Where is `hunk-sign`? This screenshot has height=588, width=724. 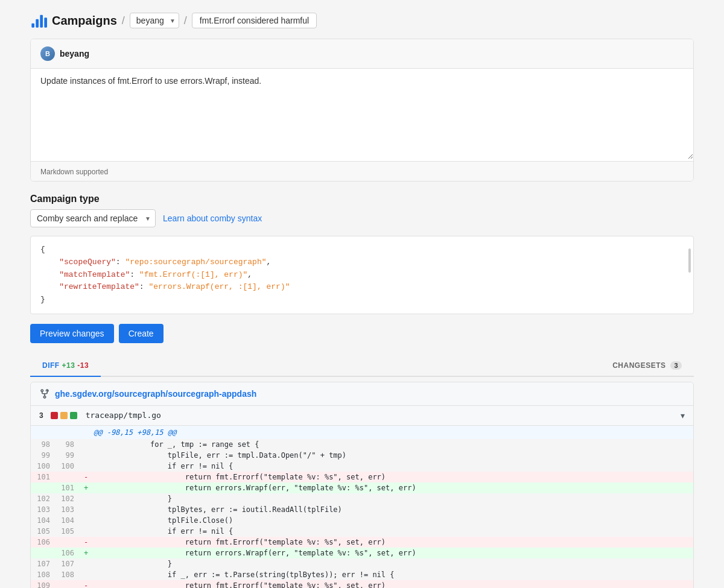
hunk-sign is located at coordinates (84, 432).